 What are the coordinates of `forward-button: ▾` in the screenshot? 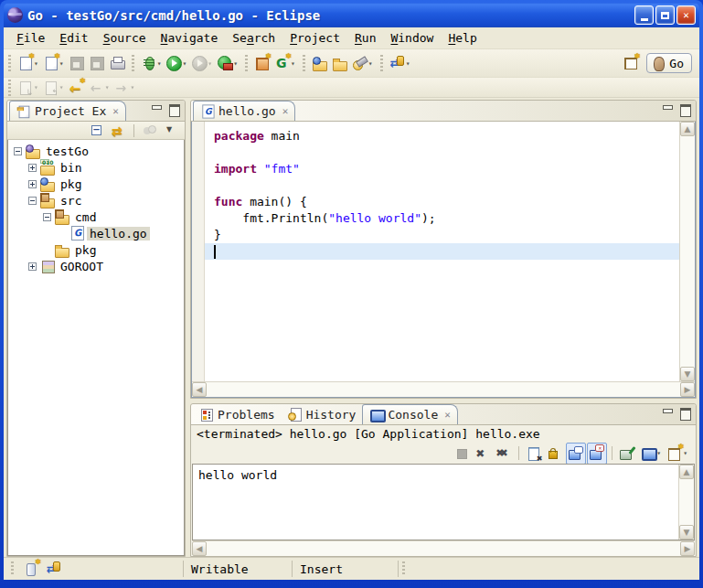 It's located at (124, 88).